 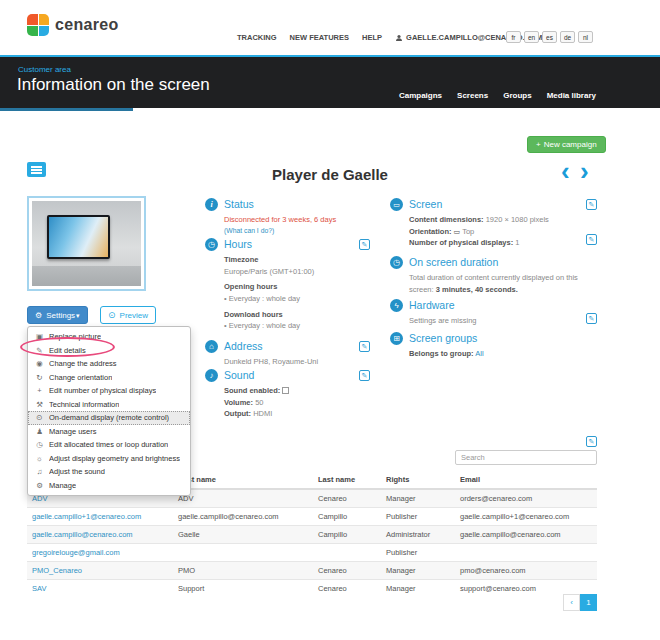 I want to click on dimensions-label: Content dimensions:, so click(x=446, y=220).